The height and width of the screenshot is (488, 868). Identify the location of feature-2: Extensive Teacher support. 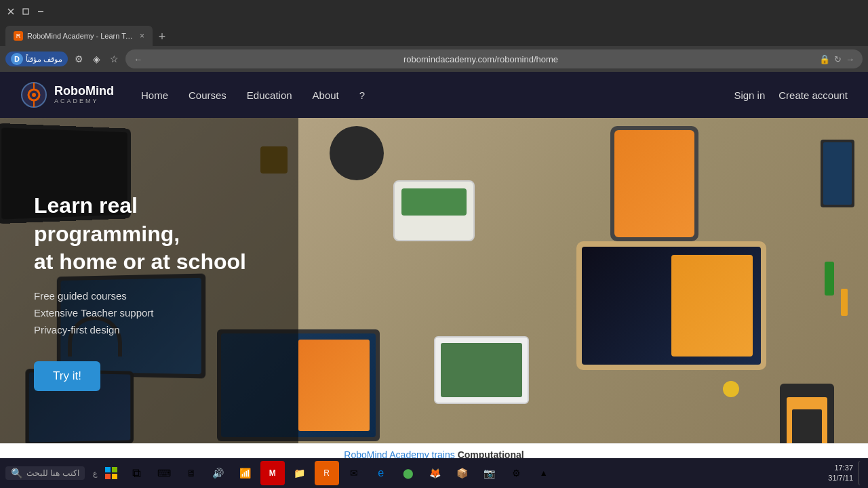
(149, 313).